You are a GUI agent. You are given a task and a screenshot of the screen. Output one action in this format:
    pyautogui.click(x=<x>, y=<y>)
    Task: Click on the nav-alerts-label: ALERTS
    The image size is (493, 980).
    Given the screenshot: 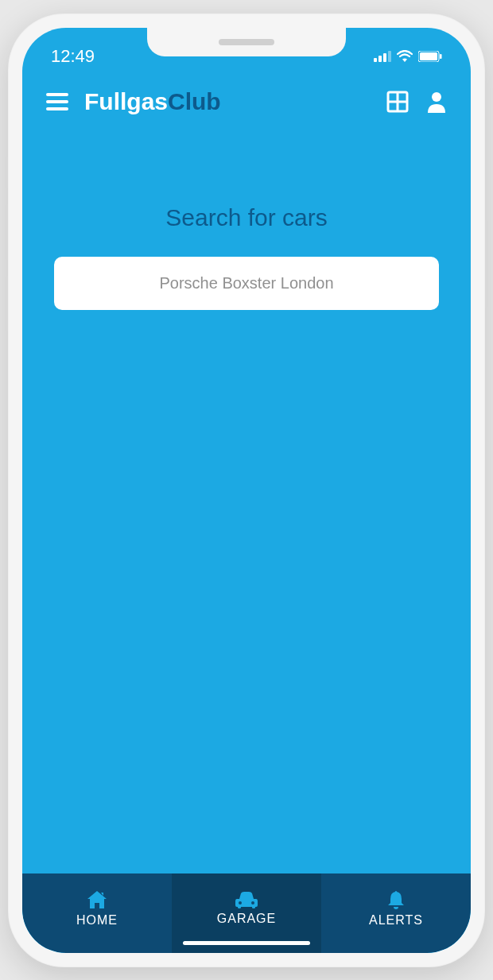 What is the action you would take?
    pyautogui.click(x=396, y=920)
    